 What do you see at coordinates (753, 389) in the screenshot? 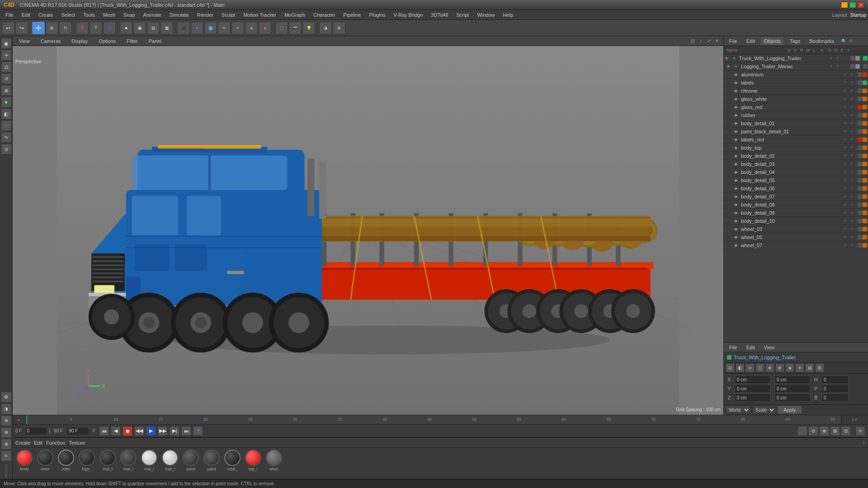
I see `coord-y-pos` at bounding box center [753, 389].